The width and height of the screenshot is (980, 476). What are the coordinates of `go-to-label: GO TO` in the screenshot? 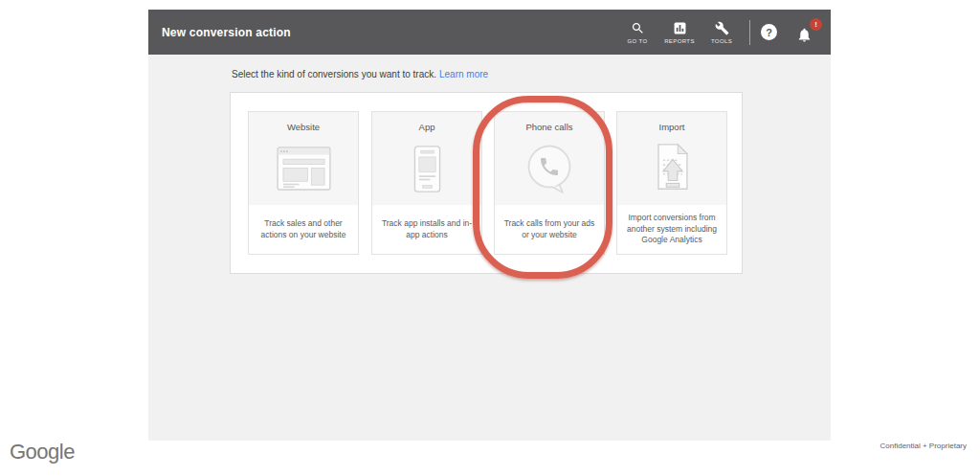 It's located at (637, 41).